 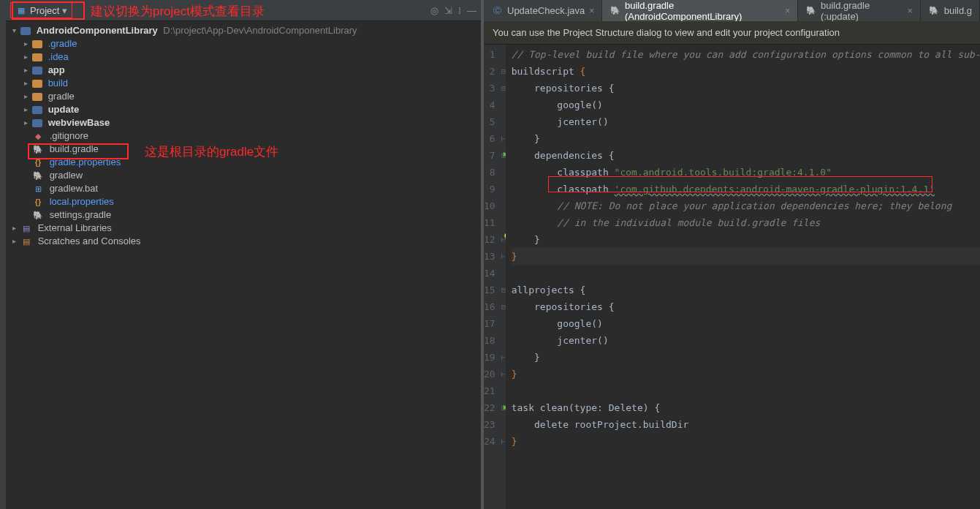 I want to click on gitignore-icon: ◆, so click(x=38, y=136).